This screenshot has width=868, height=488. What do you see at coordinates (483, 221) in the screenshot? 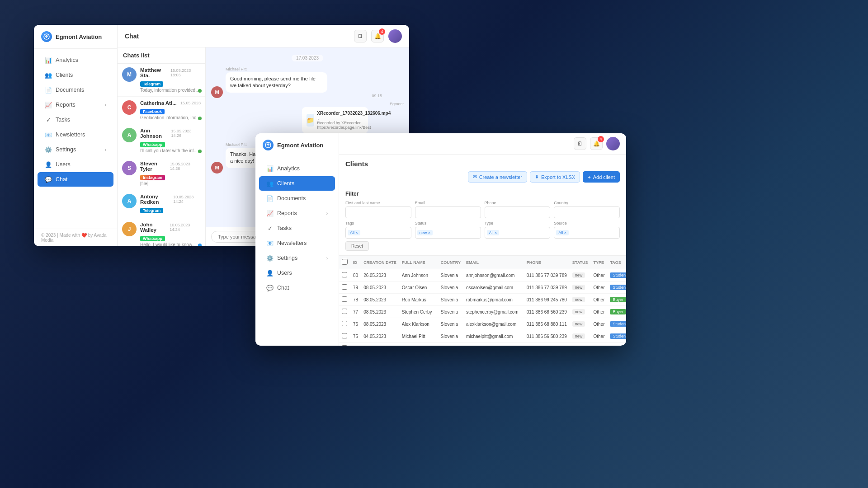
I see `filter-section: Filter First and last name Email Phone C…` at bounding box center [483, 221].